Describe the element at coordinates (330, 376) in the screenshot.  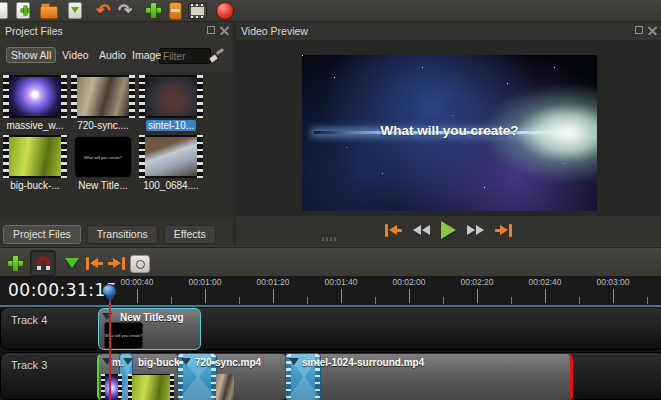
I see `track-3: Track 3m...big-buck-720-sync.mp4sintel-1…` at that location.